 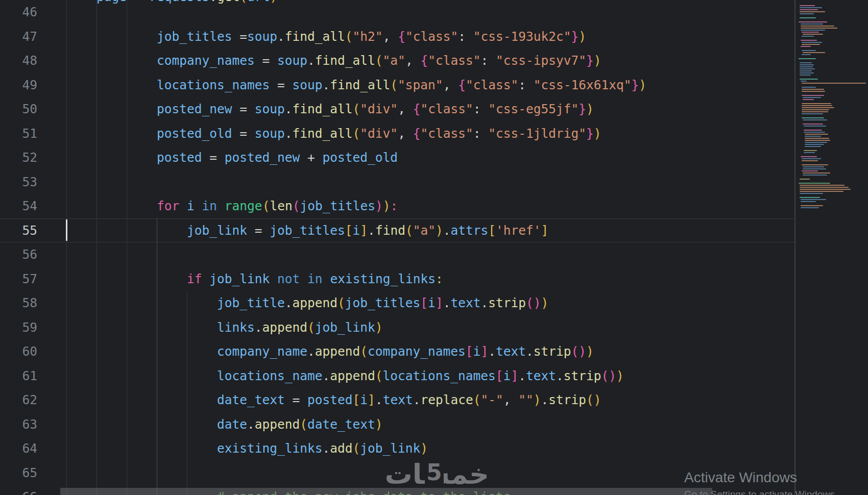 I want to click on line-number: 66, so click(x=18, y=490).